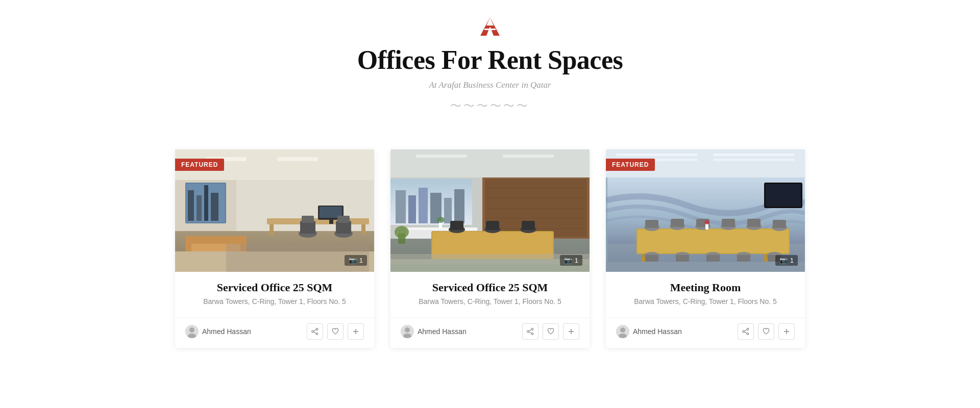 This screenshot has height=408, width=980. Describe the element at coordinates (490, 85) in the screenshot. I see `page-subtitle: At Arafat Business Center in Qatar` at that location.